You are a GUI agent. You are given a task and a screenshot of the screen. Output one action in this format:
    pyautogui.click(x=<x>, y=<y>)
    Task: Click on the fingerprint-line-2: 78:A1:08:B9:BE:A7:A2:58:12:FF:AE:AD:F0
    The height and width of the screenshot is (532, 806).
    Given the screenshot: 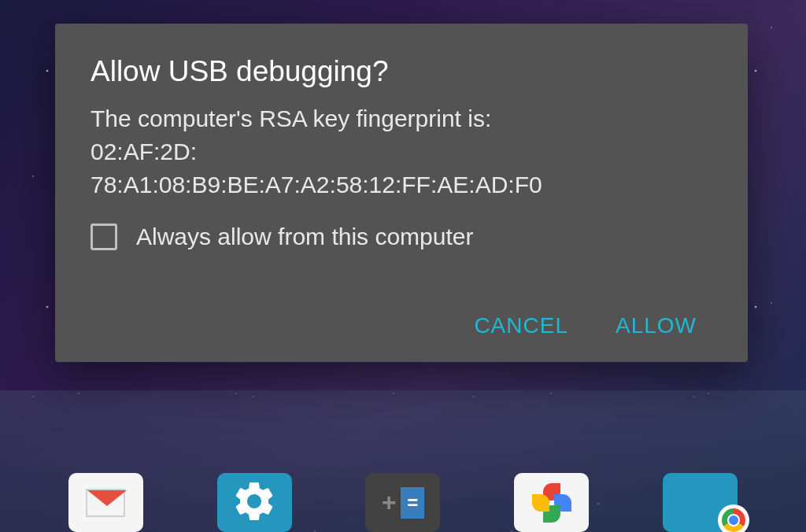 What is the action you would take?
    pyautogui.click(x=316, y=184)
    